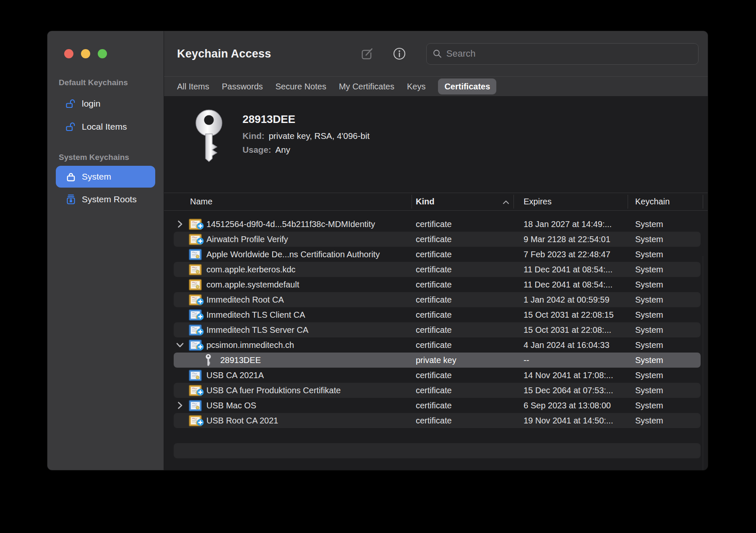  Describe the element at coordinates (416, 86) in the screenshot. I see `tab-keys: Keys` at that location.